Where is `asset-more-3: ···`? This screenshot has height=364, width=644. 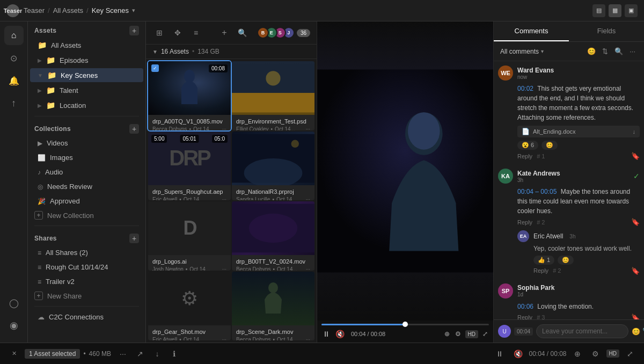 asset-more-3: ··· is located at coordinates (224, 199).